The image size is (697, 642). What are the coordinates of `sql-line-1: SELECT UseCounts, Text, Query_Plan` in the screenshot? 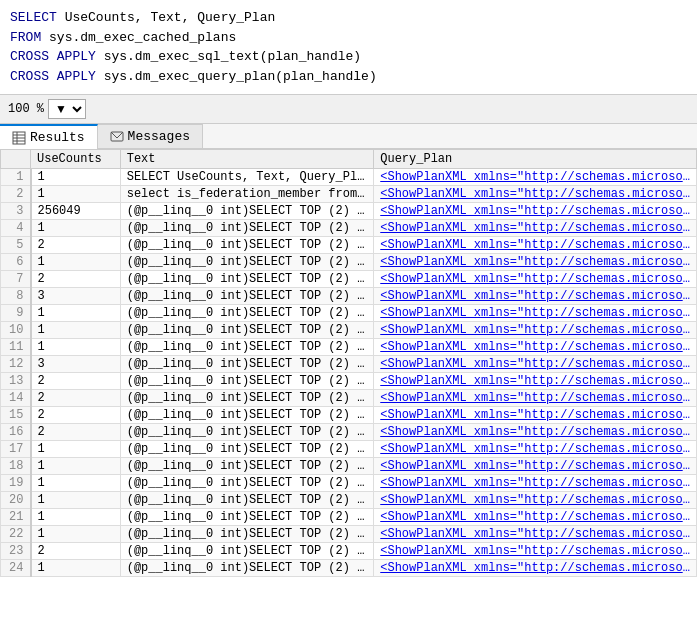 It's located at (348, 18).